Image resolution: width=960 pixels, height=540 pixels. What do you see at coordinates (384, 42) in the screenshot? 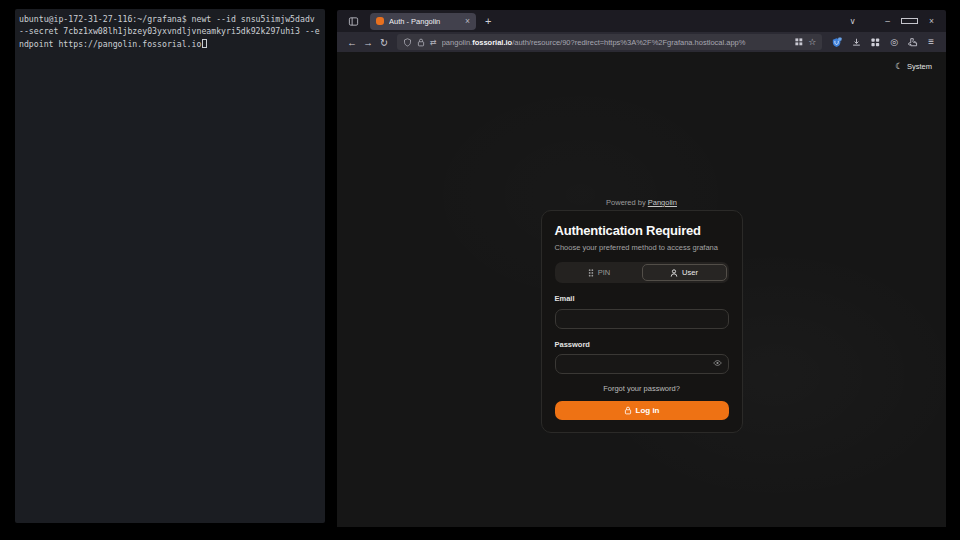
I see `reload-button: ↻` at bounding box center [384, 42].